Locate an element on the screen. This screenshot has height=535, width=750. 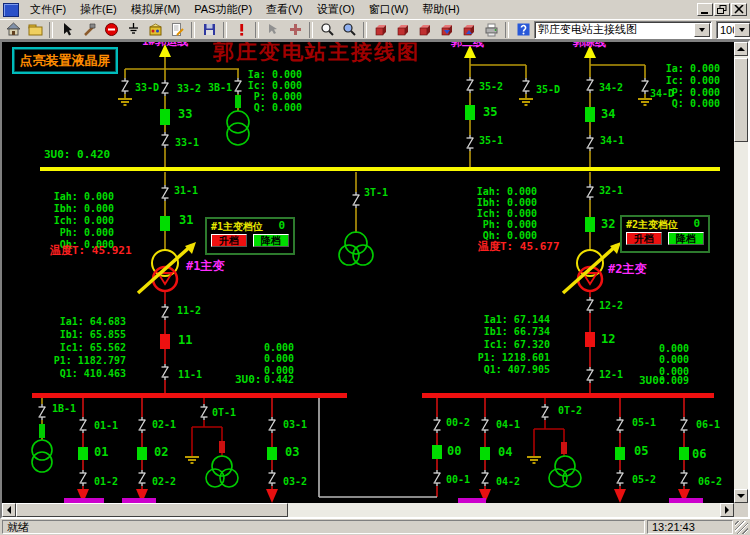
ground-icon is located at coordinates (133, 30).